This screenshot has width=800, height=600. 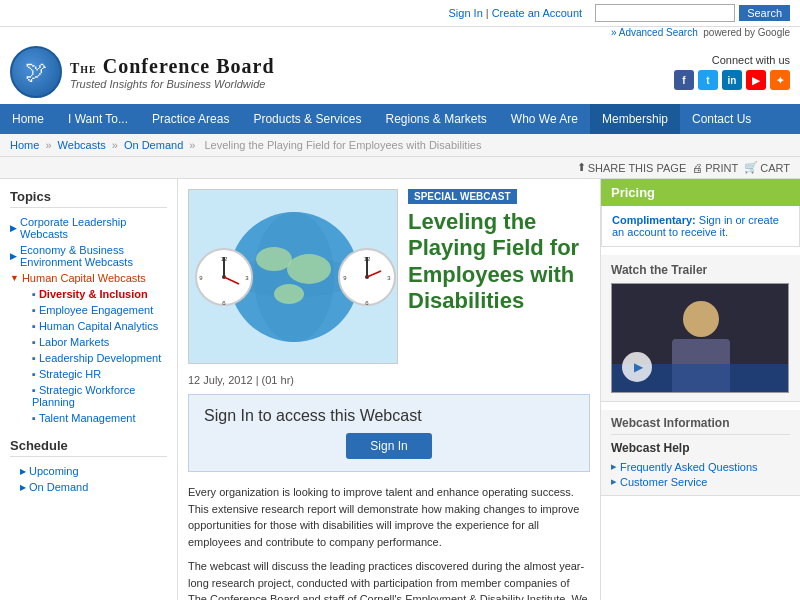 I want to click on sidebar-item-strategicwf: Strategic Workforce Planning, so click(x=94, y=396).